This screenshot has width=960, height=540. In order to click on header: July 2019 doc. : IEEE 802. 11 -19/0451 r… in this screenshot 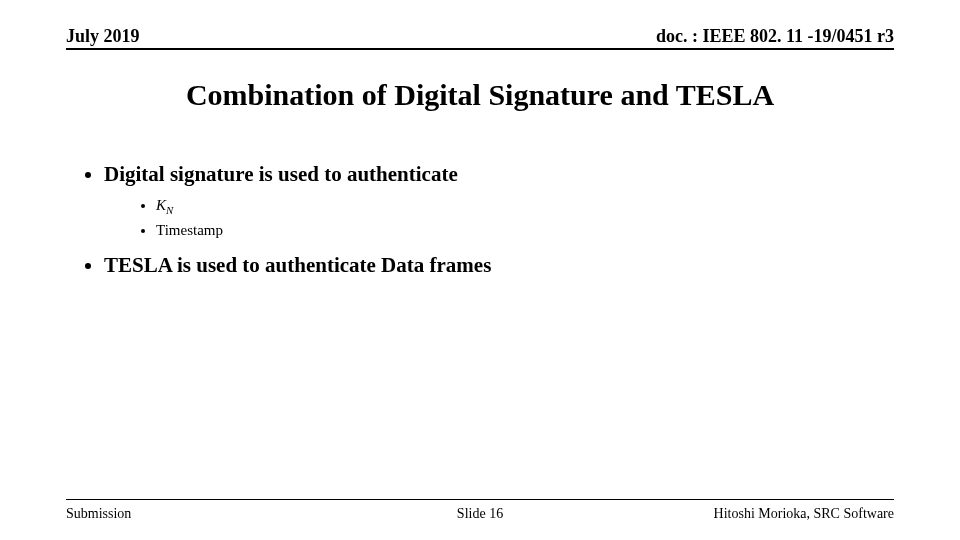, I will do `click(480, 36)`.